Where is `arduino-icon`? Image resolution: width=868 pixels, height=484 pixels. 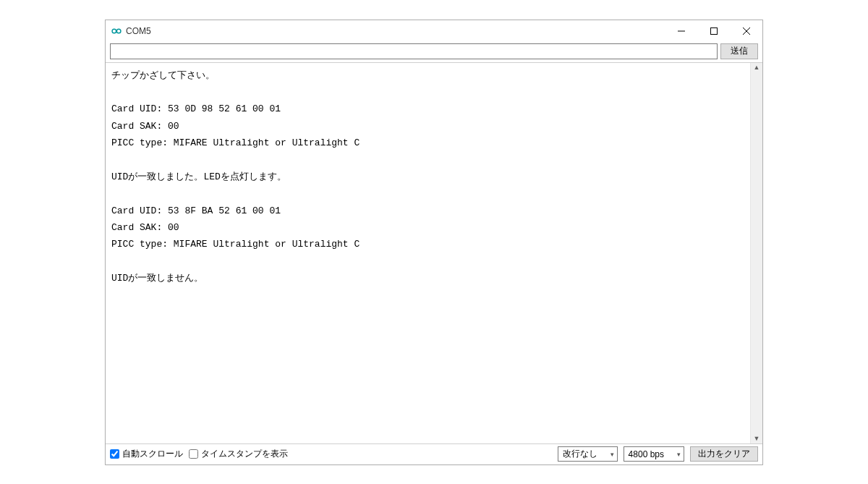
arduino-icon is located at coordinates (116, 31).